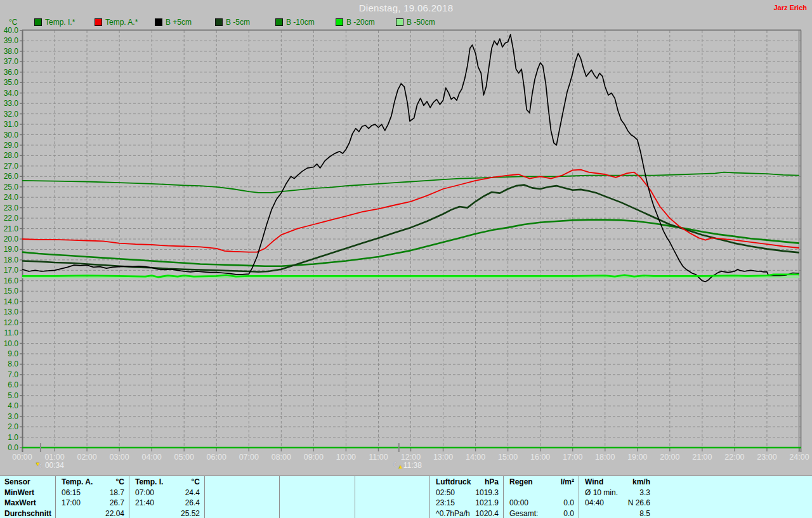  I want to click on table-cell: 23:151021.9, so click(467, 503).